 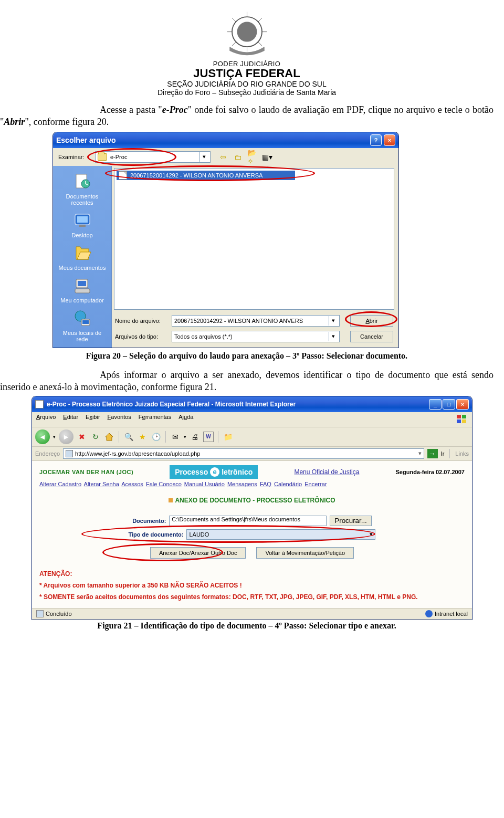 What do you see at coordinates (206, 175) in the screenshot?
I see `file-item-selected: 200671520014292 - WILSON ANTONIO ANVERSA` at bounding box center [206, 175].